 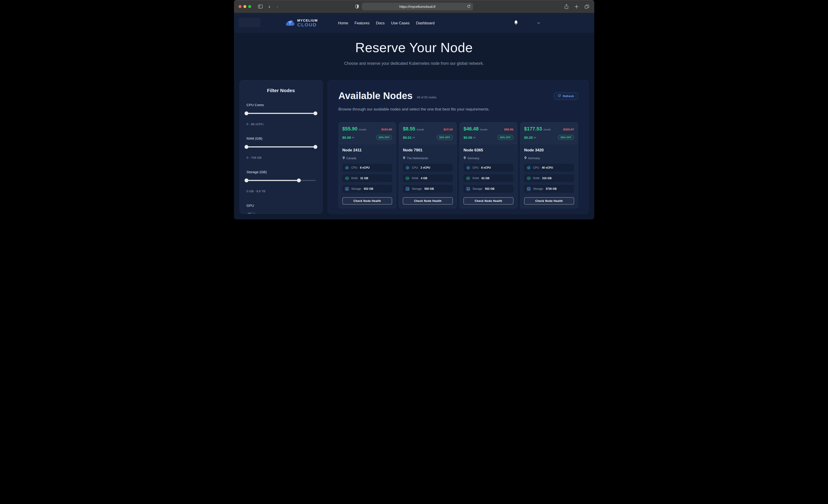 What do you see at coordinates (567, 7) in the screenshot?
I see `share-icon` at bounding box center [567, 7].